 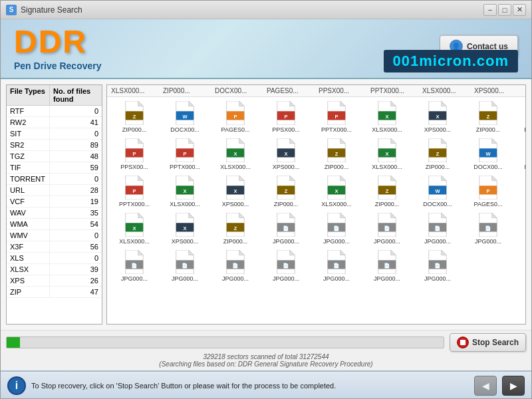 I want to click on file-type-count: 19, so click(x=76, y=201).